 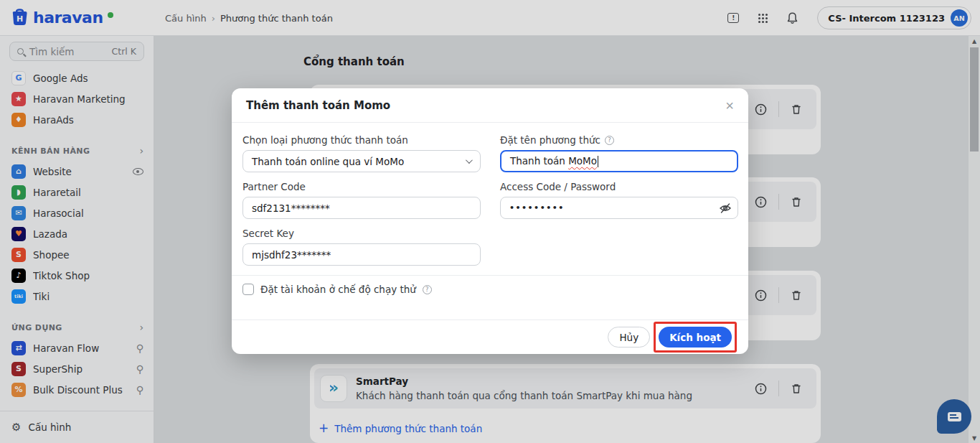 What do you see at coordinates (619, 161) in the screenshot?
I see `method-name-input: Thanh toán MoMo` at bounding box center [619, 161].